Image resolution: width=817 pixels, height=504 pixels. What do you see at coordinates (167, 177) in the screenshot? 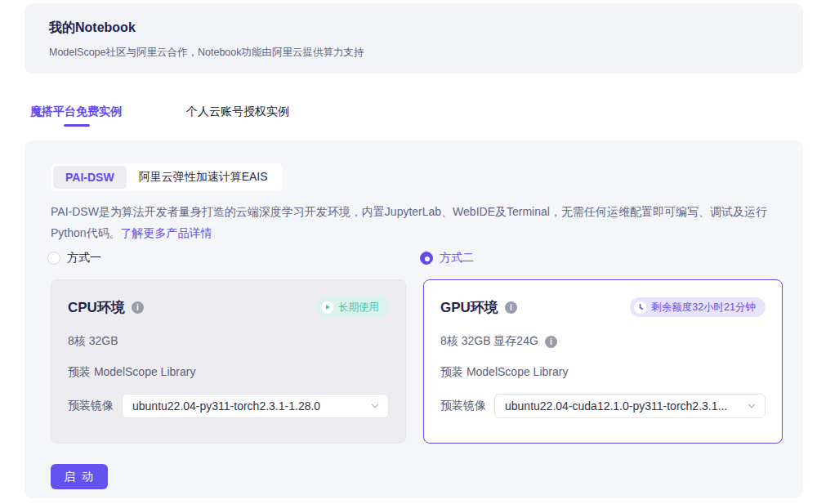
I see `product-tab-group: PAI-DSW 阿里云弹性加速计算EAIS` at bounding box center [167, 177].